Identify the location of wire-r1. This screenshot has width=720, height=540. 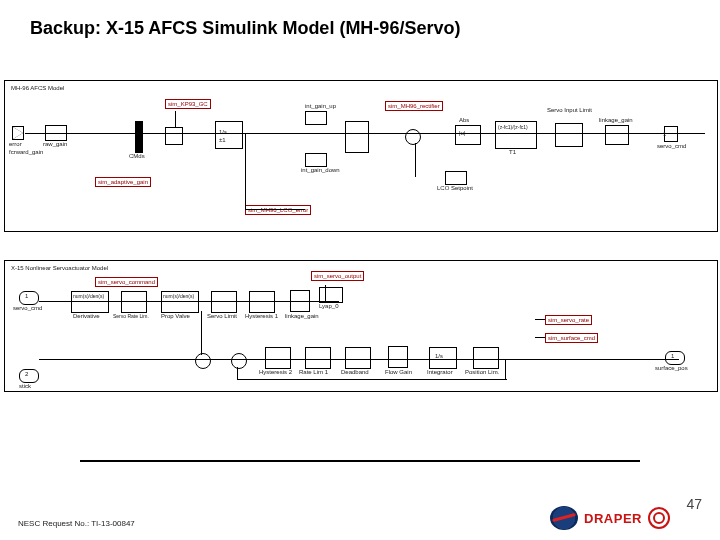
(540, 320).